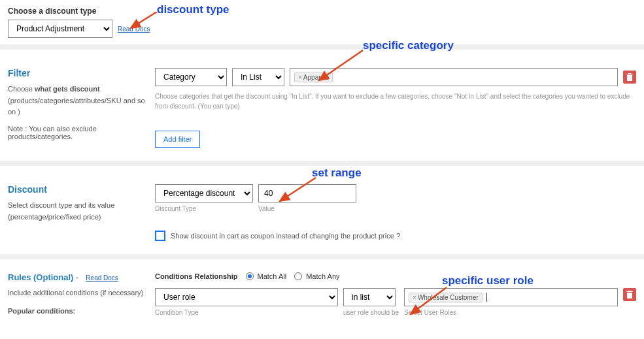  I want to click on condition-type-small-label: Condition Type, so click(246, 312).